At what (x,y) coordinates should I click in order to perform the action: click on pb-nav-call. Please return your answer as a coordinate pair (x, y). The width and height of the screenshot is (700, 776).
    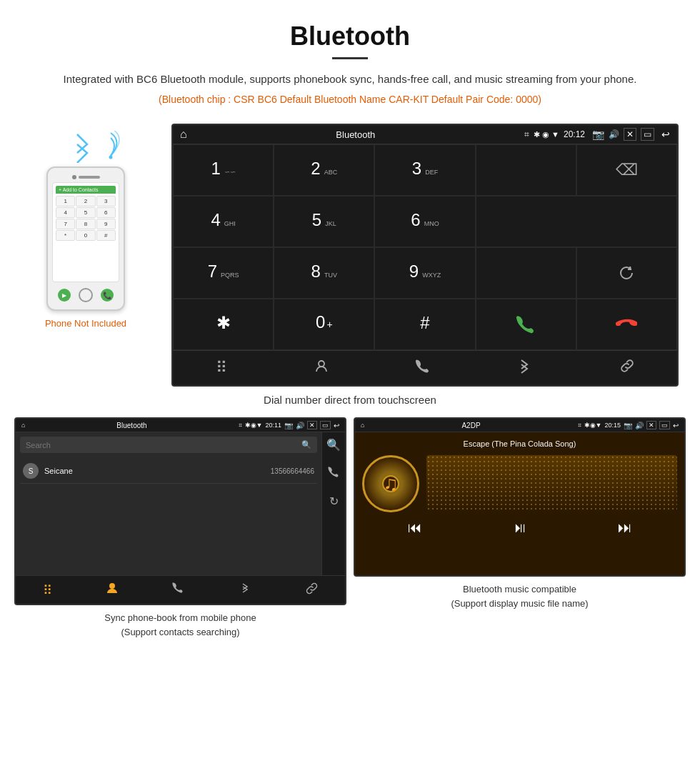
    Looking at the image, I should click on (179, 590).